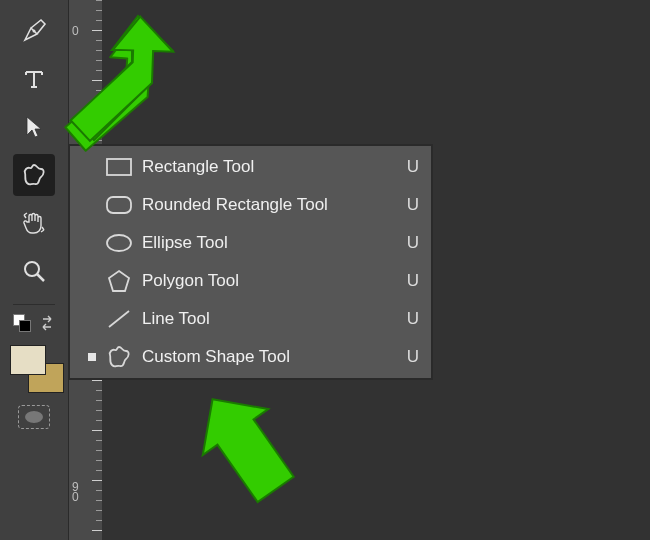  Describe the element at coordinates (250, 243) in the screenshot. I see `flyout-item-ellipse: Ellipse ToolU` at that location.